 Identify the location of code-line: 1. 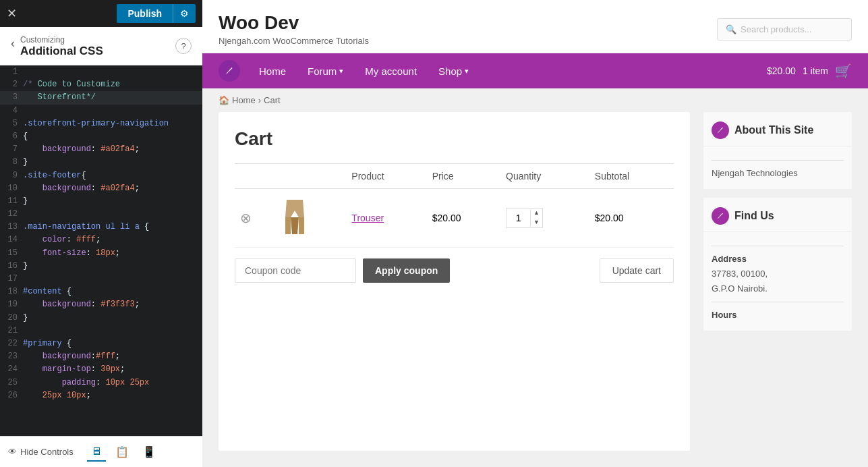
(101, 72).